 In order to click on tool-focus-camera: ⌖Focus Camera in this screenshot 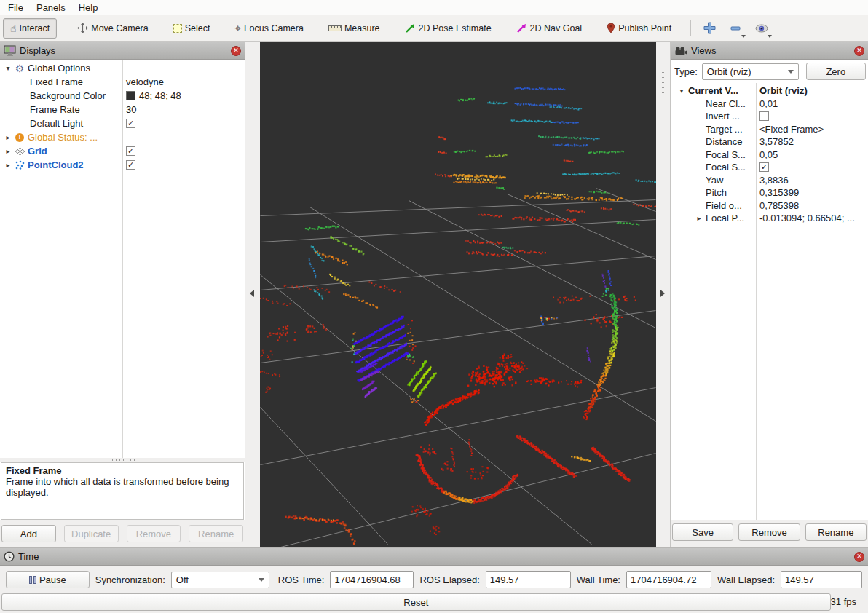, I will do `click(269, 28)`.